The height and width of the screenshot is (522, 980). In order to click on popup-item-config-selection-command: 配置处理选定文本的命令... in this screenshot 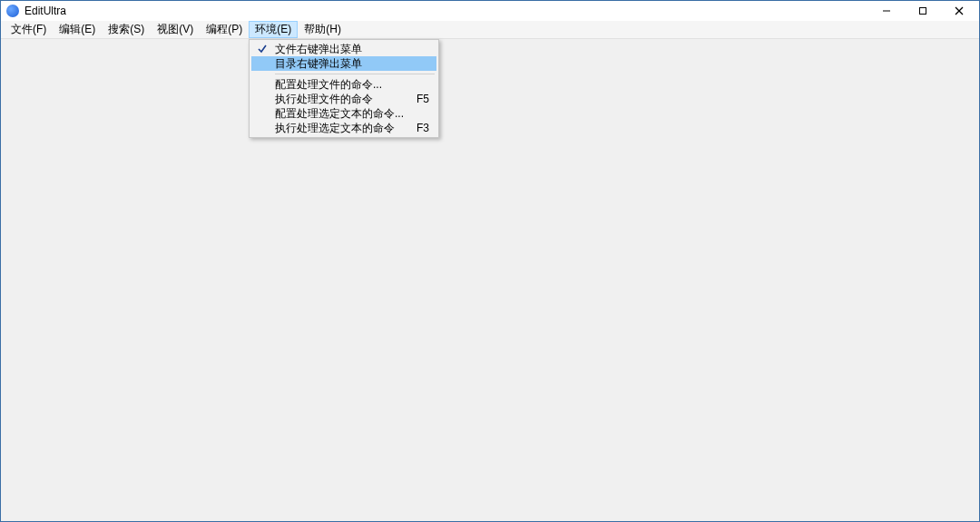, I will do `click(344, 113)`.